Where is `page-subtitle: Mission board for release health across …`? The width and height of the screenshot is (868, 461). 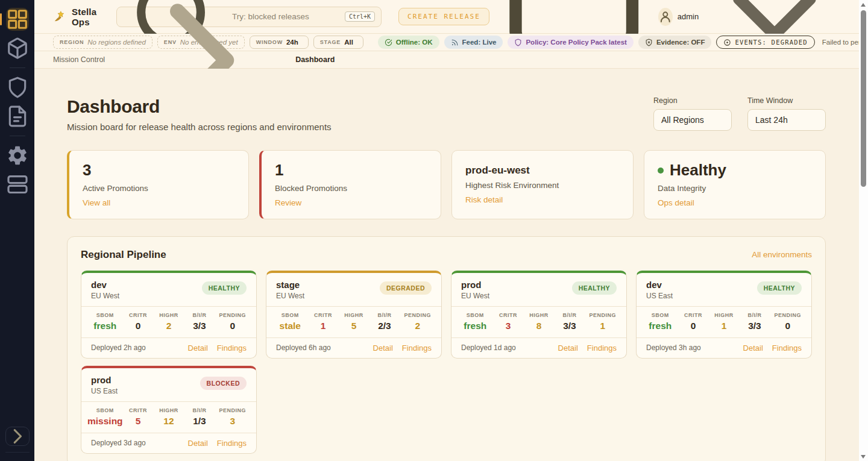
page-subtitle: Mission board for release health across … is located at coordinates (199, 127).